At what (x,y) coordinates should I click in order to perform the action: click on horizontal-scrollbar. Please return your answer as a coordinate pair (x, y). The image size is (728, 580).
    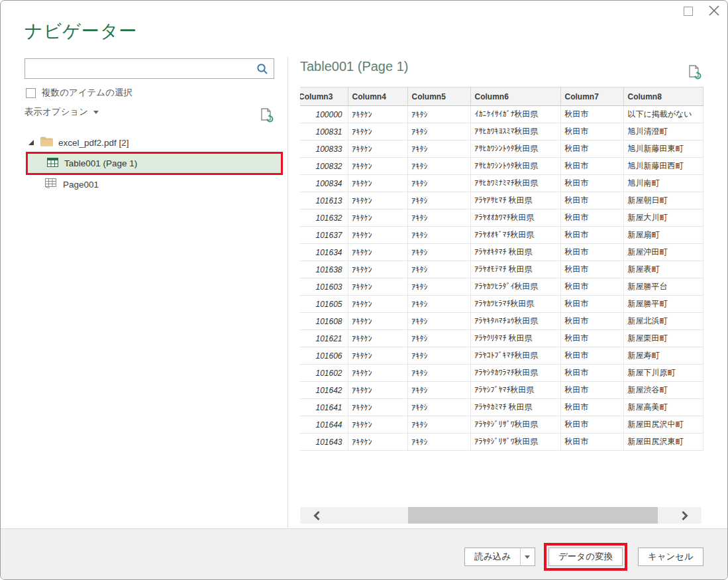
    Looking at the image, I should click on (501, 516).